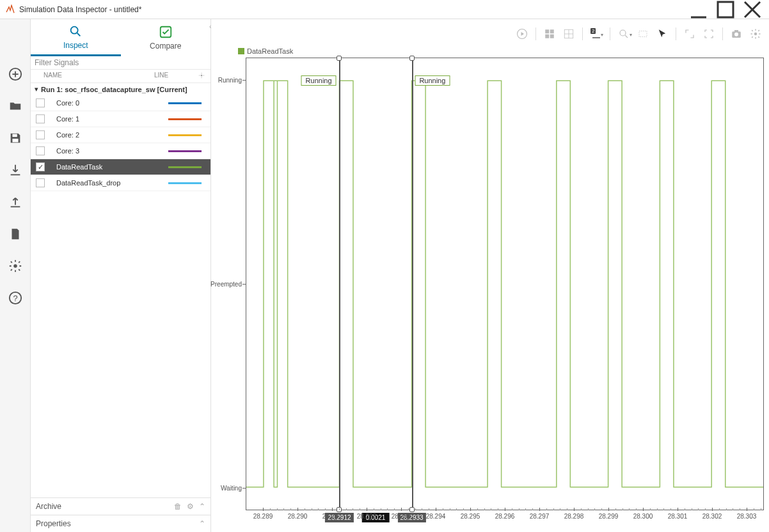  I want to click on x-tick-label: 28.293, so click(402, 517).